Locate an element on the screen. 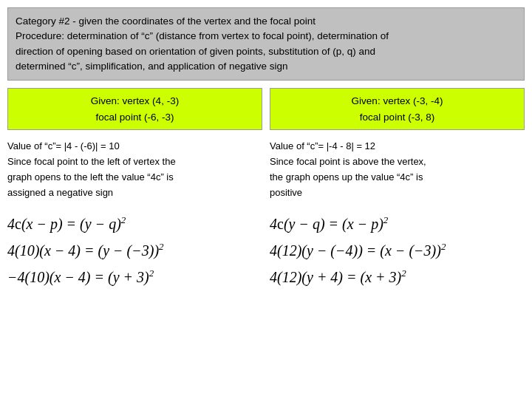  left-formula-1: 4c(x − p) = (y − q)2 is located at coordinates (134, 224).